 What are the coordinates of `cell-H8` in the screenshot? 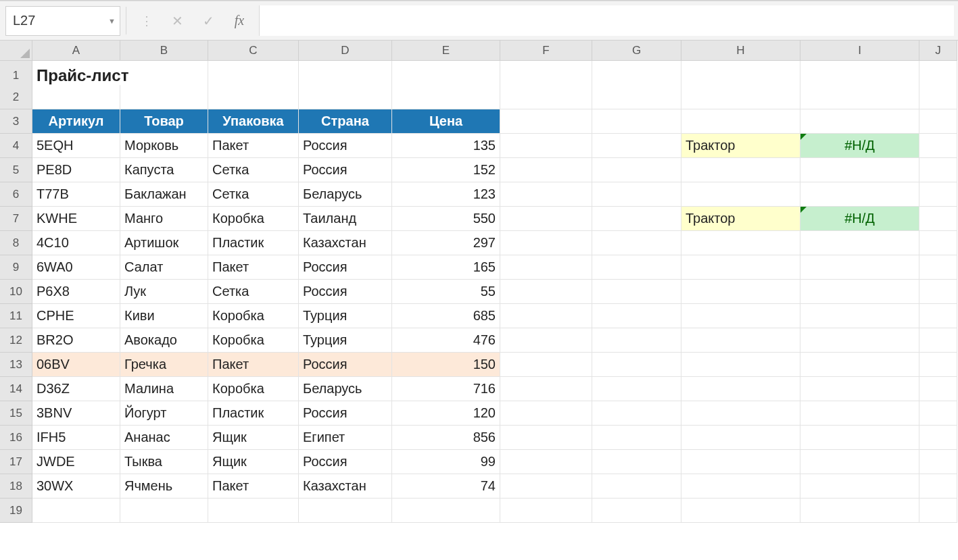 It's located at (741, 243).